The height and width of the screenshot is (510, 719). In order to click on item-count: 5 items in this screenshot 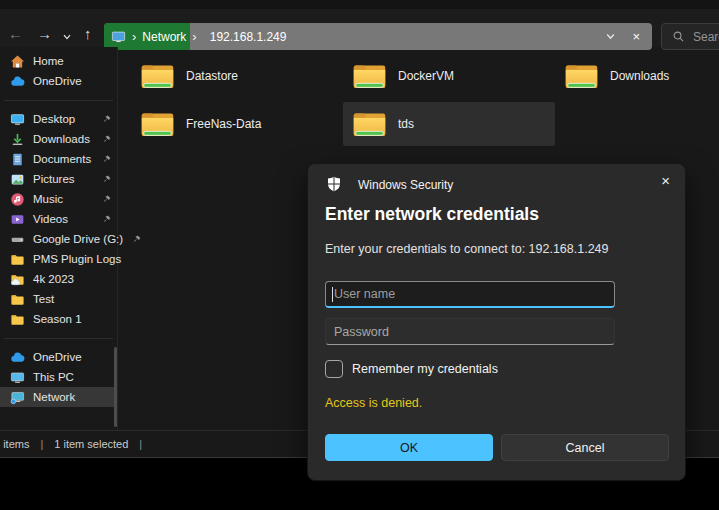, I will do `click(14, 444)`.